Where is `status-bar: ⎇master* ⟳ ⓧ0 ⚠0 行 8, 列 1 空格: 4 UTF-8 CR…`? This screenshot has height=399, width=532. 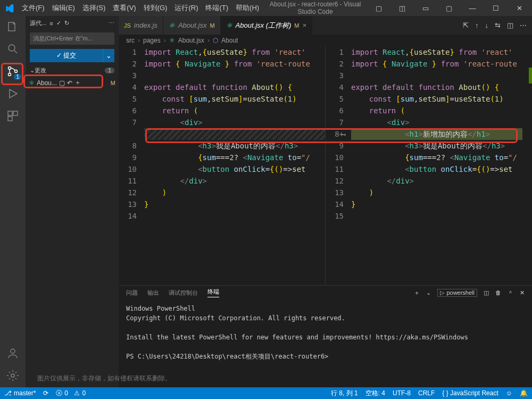 status-bar: ⎇master* ⟳ ⓧ0 ⚠0 行 8, 列 1 空格: 4 UTF-8 CR… is located at coordinates (266, 393).